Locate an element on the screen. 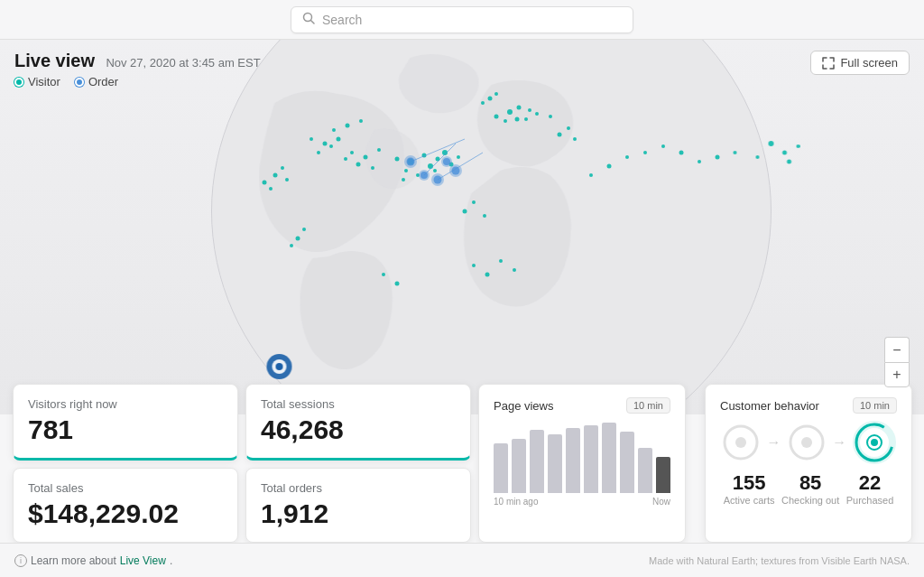 This screenshot has width=924, height=577. footer-left: i Learn more about Live View . is located at coordinates (94, 561).